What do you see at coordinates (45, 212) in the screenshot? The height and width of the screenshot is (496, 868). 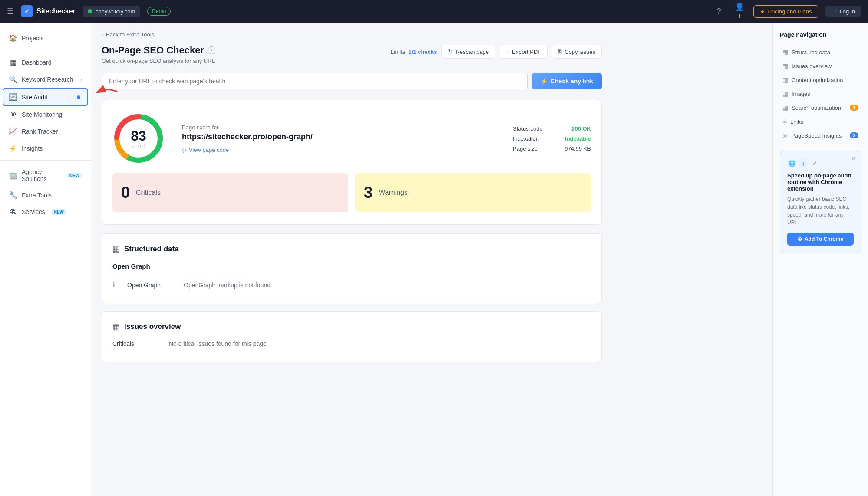 I see `sidebar-item-services: 🛠 Services NEW` at bounding box center [45, 212].